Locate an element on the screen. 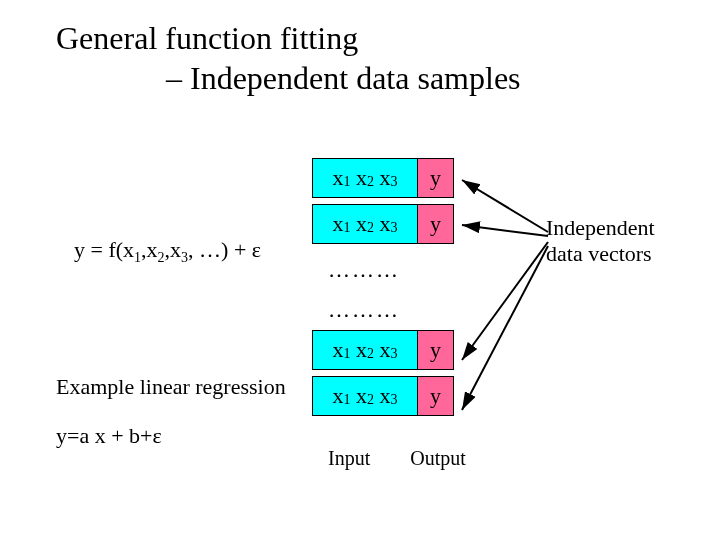  data-row-1: x1 x2 x3 y is located at coordinates (383, 178).